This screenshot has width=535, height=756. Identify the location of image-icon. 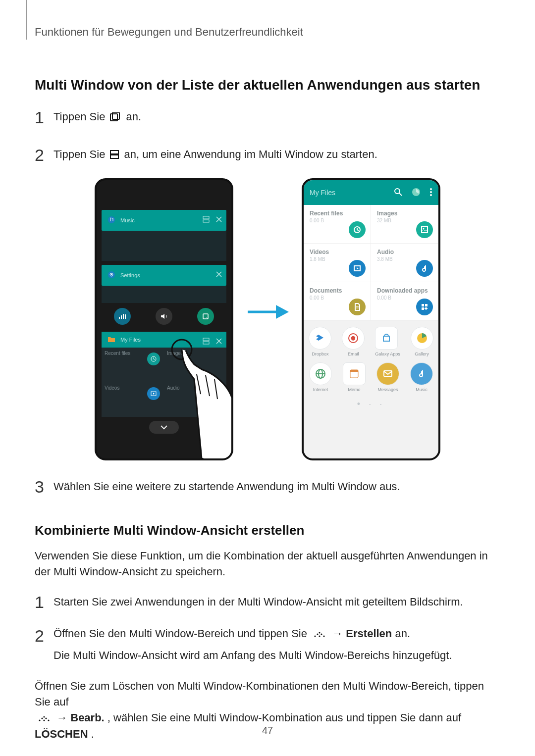
(425, 230).